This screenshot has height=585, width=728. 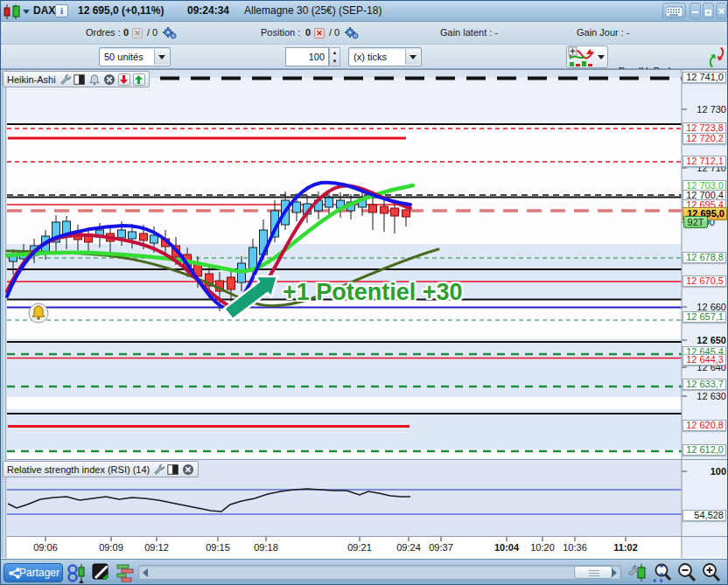 I want to click on chart-settings-icon, so click(x=638, y=573).